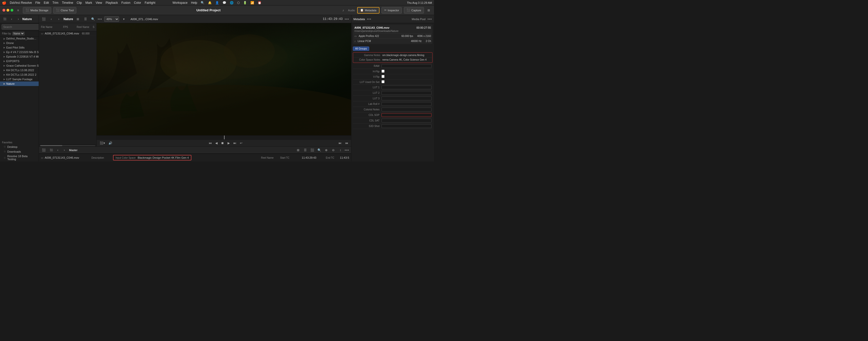 The width and height of the screenshot is (868, 341). What do you see at coordinates (430, 19) in the screenshot?
I see `pool-more-icon: •••` at bounding box center [430, 19].